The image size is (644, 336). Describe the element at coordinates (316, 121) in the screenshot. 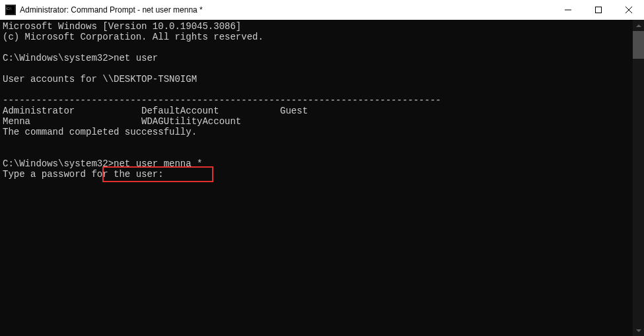

I see `terminal-line: Menna WDAGUtilityAccount` at that location.